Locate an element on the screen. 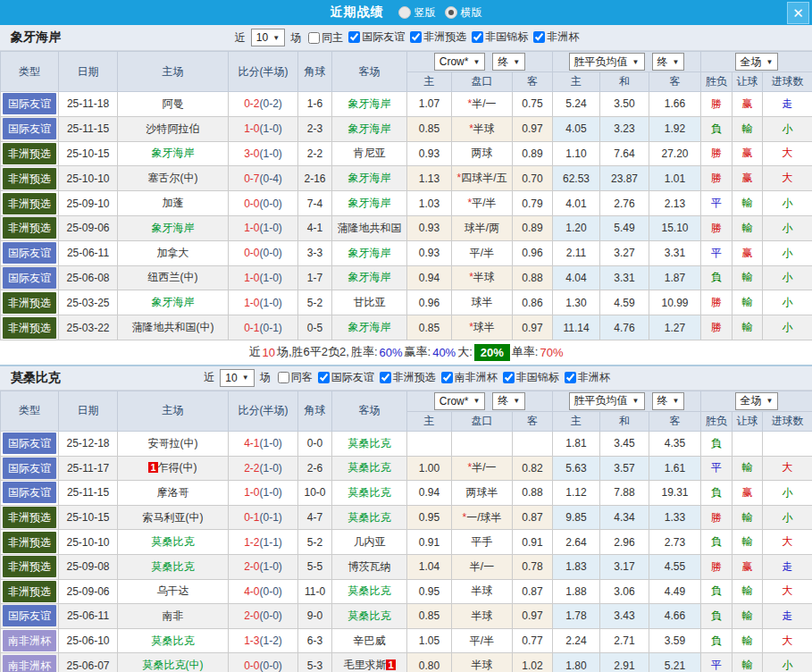 The width and height of the screenshot is (812, 672). score-cell: 0-1(0-1) is located at coordinates (264, 328).